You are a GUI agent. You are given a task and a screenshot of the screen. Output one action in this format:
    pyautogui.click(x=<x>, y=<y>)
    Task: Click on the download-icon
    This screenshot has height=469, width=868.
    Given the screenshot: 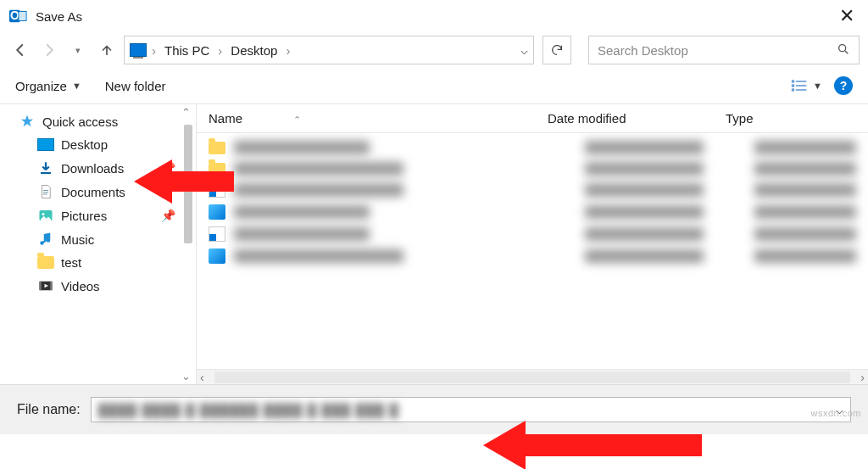 What is the action you would take?
    pyautogui.click(x=46, y=168)
    